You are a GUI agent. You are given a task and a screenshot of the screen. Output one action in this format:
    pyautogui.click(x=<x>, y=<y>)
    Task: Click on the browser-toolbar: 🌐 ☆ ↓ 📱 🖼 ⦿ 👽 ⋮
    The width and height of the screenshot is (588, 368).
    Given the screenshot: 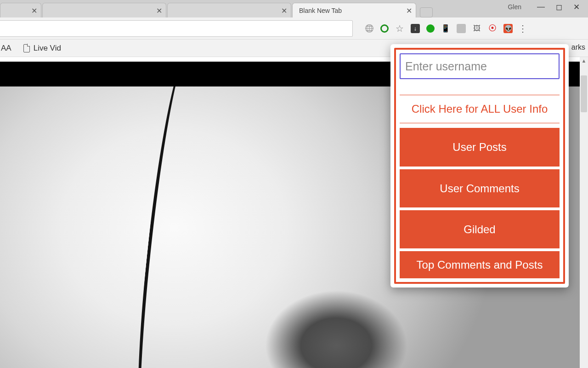 What is the action you would take?
    pyautogui.click(x=294, y=29)
    